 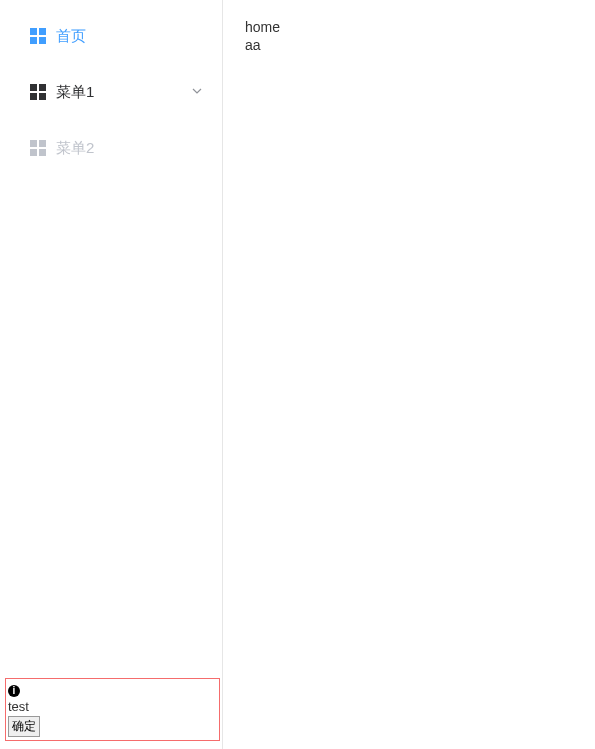 I want to click on sidebar-item-menu1: 菜单1, so click(x=111, y=92).